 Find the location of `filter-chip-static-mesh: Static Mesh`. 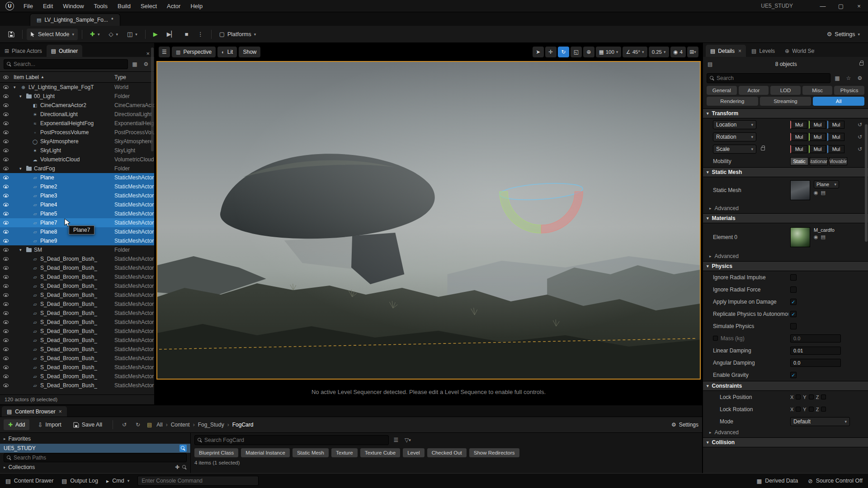

filter-chip-static-mesh: Static Mesh is located at coordinates (311, 453).